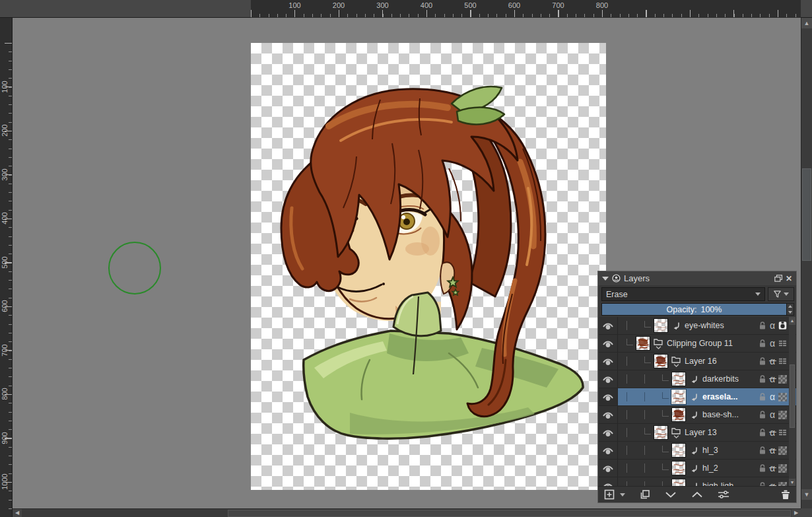  Describe the element at coordinates (5, 306) in the screenshot. I see `ruler-label: 600` at that location.